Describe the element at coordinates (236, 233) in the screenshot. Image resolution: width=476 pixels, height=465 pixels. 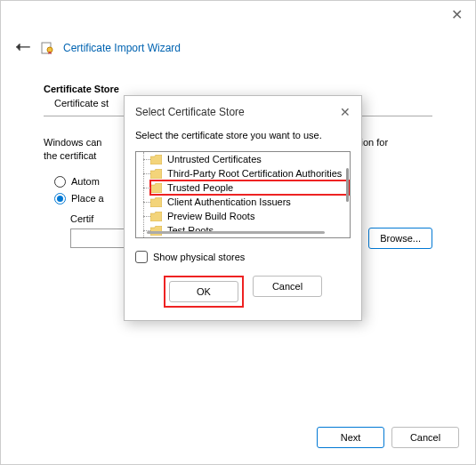
I see `scrollbar-horizontal` at that location.